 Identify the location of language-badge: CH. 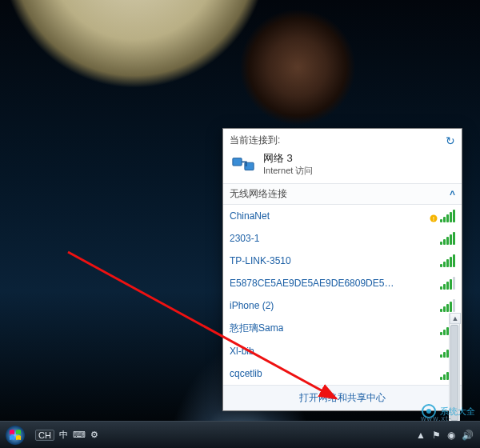
(45, 435).